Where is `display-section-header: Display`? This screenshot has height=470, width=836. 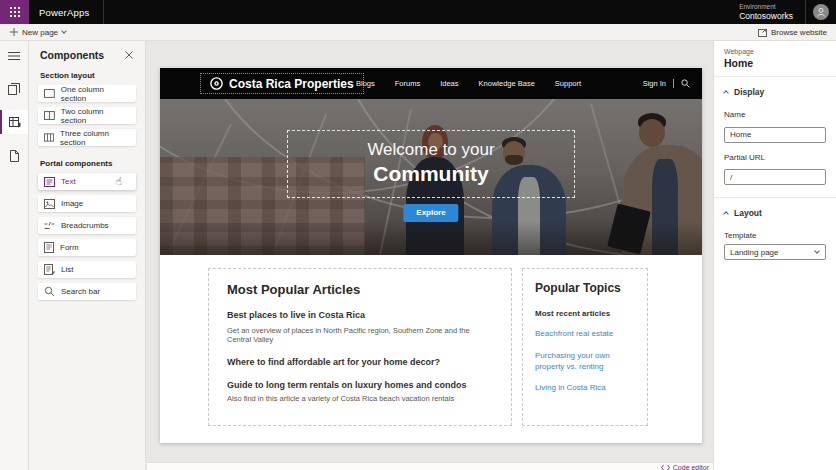
display-section-header: Display is located at coordinates (775, 92).